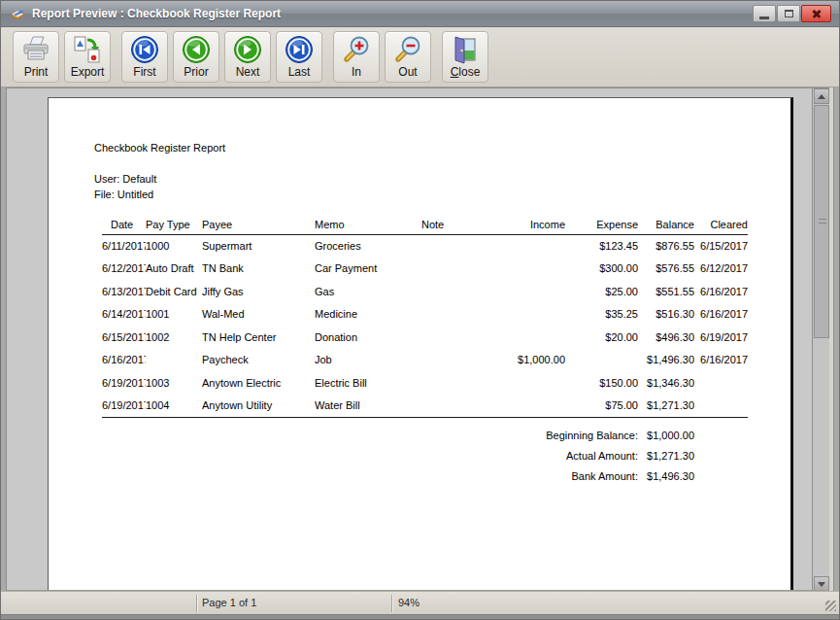 The width and height of the screenshot is (840, 620). I want to click on resize-grip, so click(831, 606).